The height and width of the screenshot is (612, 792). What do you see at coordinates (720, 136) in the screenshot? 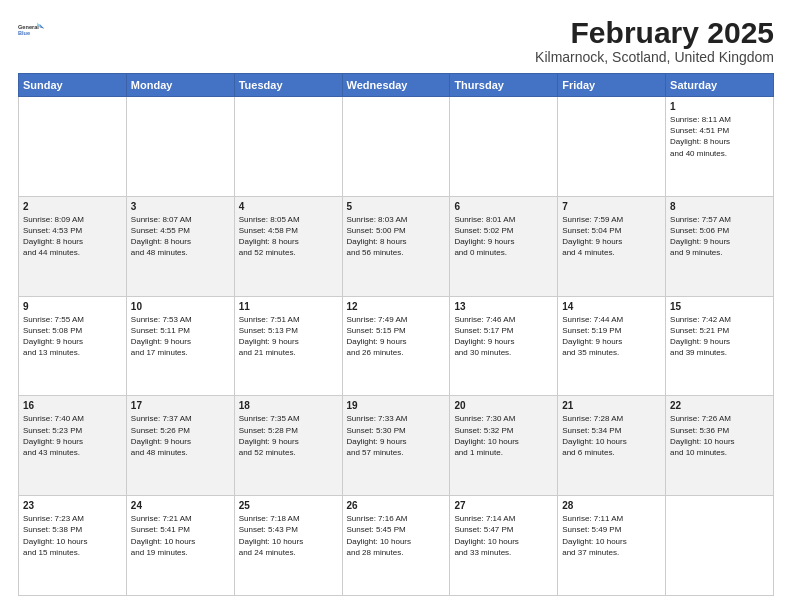
I see `day-info: Sunrise: 8:11 AM Sunset: 4:51 PM Dayligh…` at bounding box center [720, 136].